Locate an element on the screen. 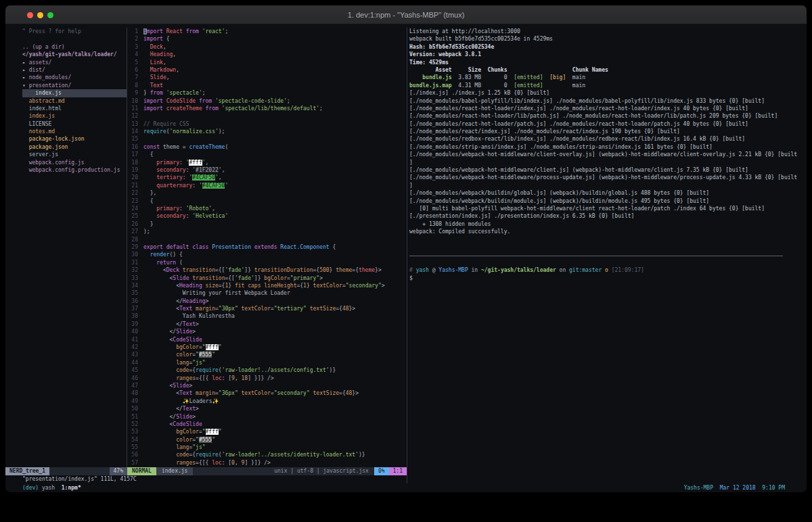 The width and height of the screenshot is (812, 522). code-line: 23 { is located at coordinates (267, 201).